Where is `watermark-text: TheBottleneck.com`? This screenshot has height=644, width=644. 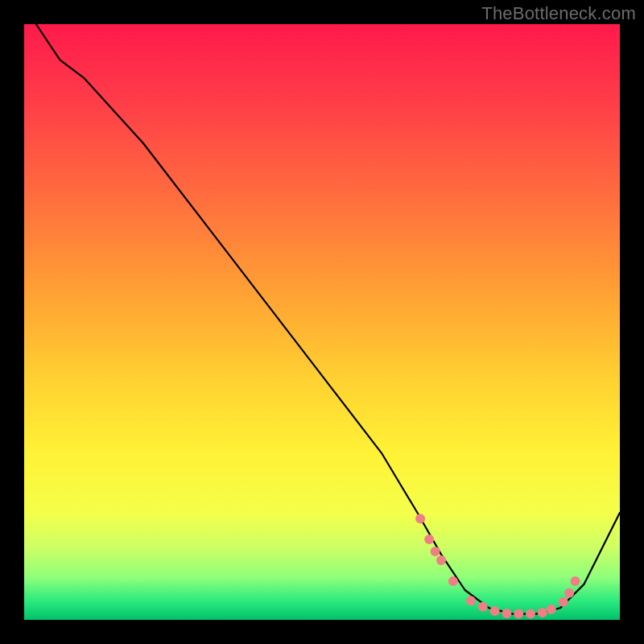 watermark-text: TheBottleneck.com is located at coordinates (559, 14).